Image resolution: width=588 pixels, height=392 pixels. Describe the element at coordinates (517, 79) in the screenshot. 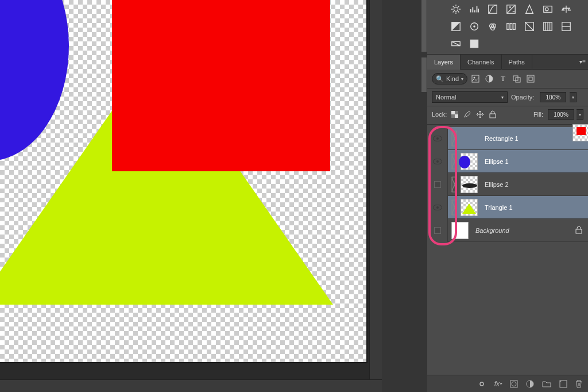

I see `filter-shape-icon` at that location.